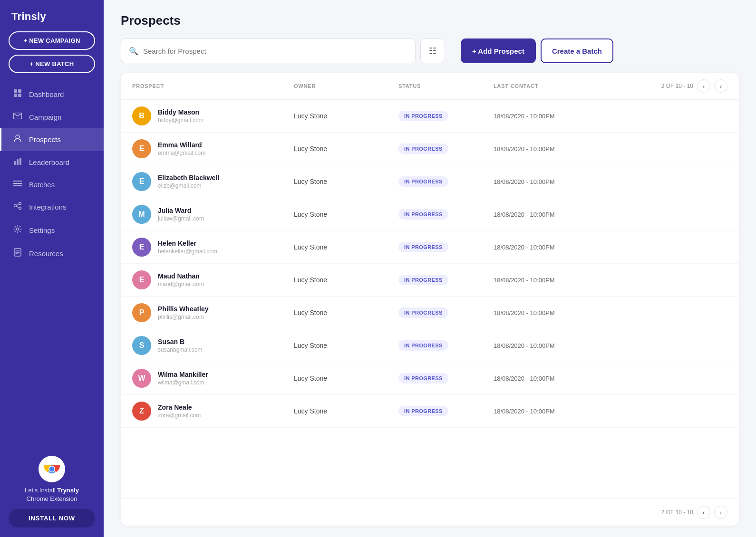  What do you see at coordinates (430, 86) in the screenshot?
I see `table-header: PROSPECT OWNER STATUS LAST CONTACT 2 OF …` at bounding box center [430, 86].